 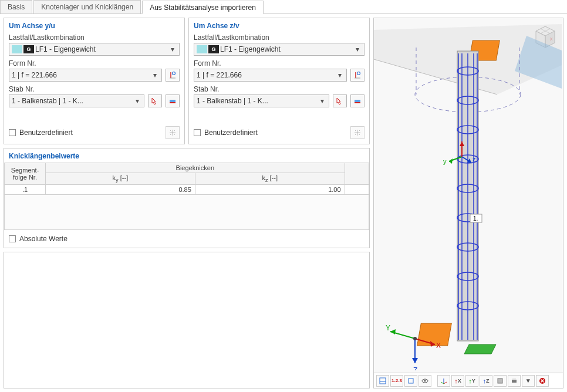 What do you see at coordinates (187, 190) in the screenshot?
I see `table-row: .1 0.85 1.00` at bounding box center [187, 190].